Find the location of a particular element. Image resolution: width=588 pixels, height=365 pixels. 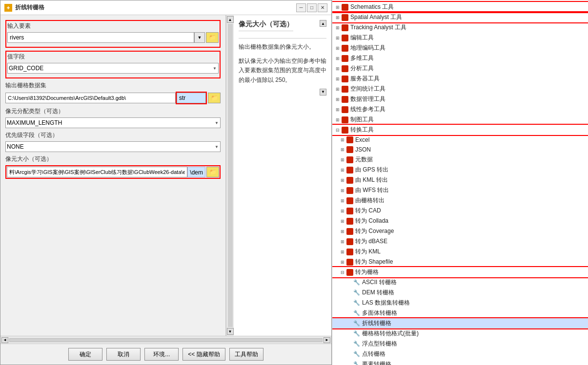

tree-item-data-mgmt: ⊞ 数据管理工具 is located at coordinates (460, 99).